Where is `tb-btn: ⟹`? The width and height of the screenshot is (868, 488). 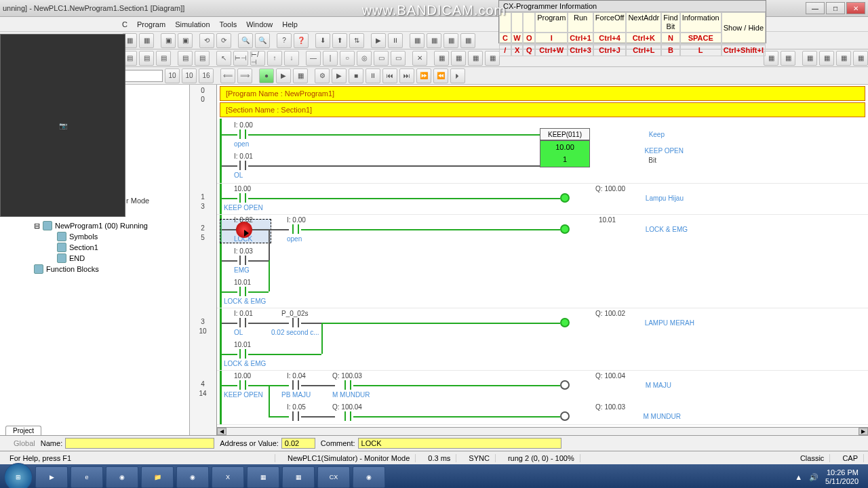
tb-btn: ⟹ is located at coordinates (245, 76).